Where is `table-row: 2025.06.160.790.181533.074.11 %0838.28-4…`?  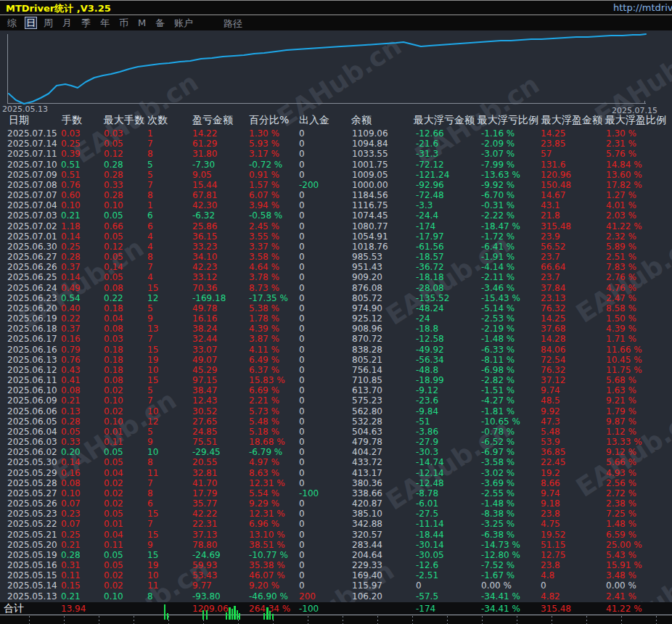 table-row: 2025.06.160.790.181533.074.11 %0838.28-4… is located at coordinates (336, 350).